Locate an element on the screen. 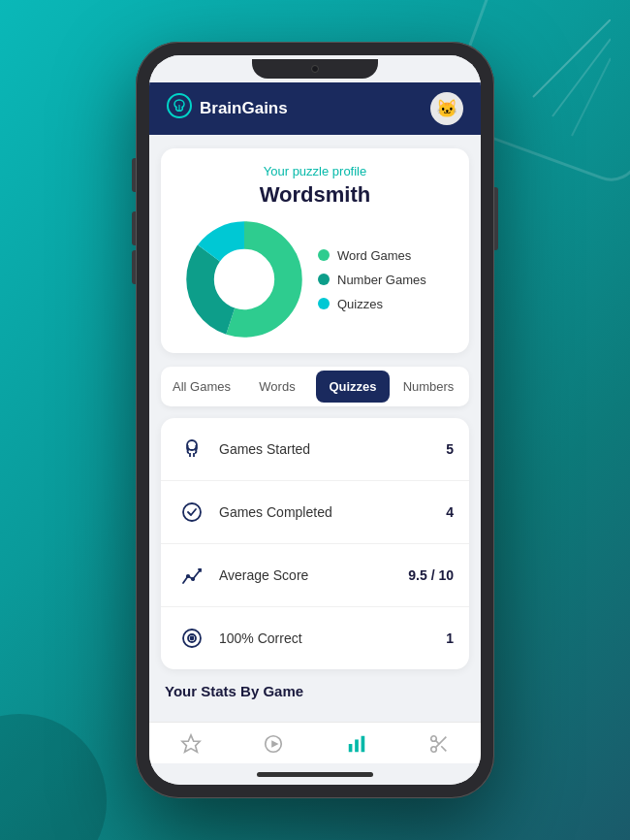  stats-by-game-title: Your Stats By Game is located at coordinates (315, 687).